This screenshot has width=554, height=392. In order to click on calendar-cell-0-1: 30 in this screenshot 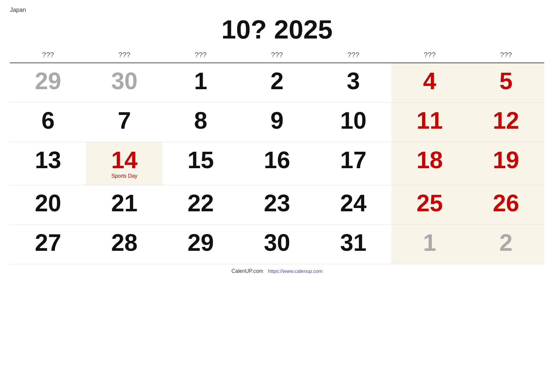, I will do `click(124, 83)`.